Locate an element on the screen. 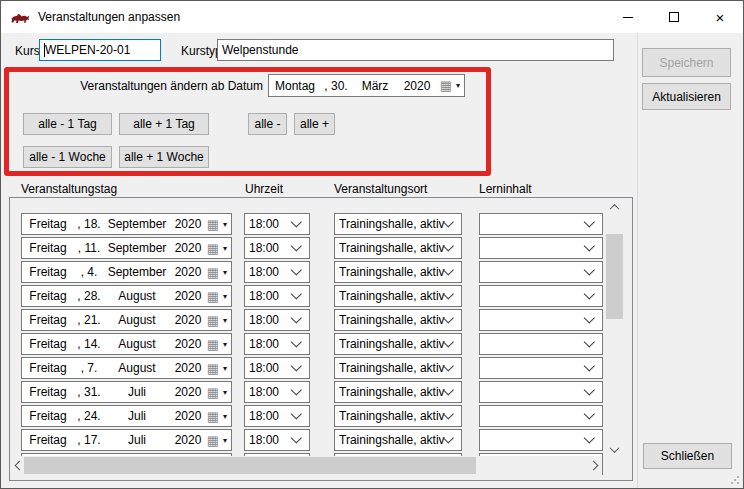 The image size is (744, 489). kurs-input: WELPEN-20-01 is located at coordinates (100, 50).